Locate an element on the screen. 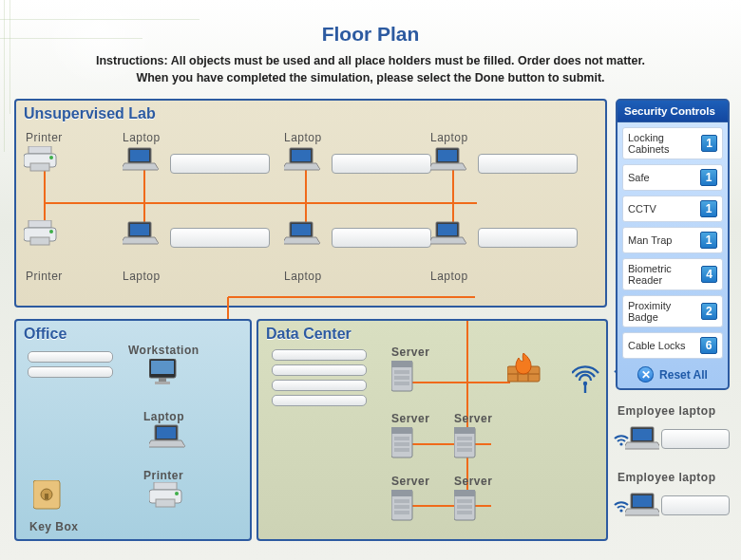 The image size is (741, 560). control-label: Locking Cabinets is located at coordinates (665, 143).